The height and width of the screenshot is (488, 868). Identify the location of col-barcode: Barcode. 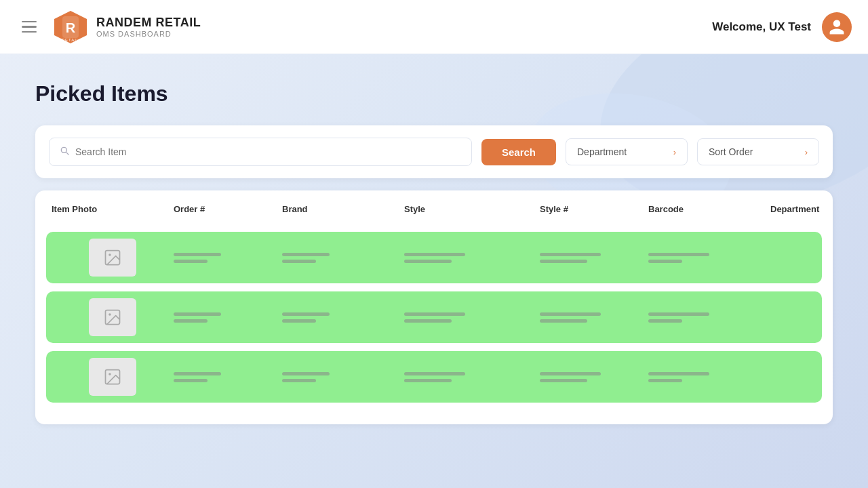
(709, 209).